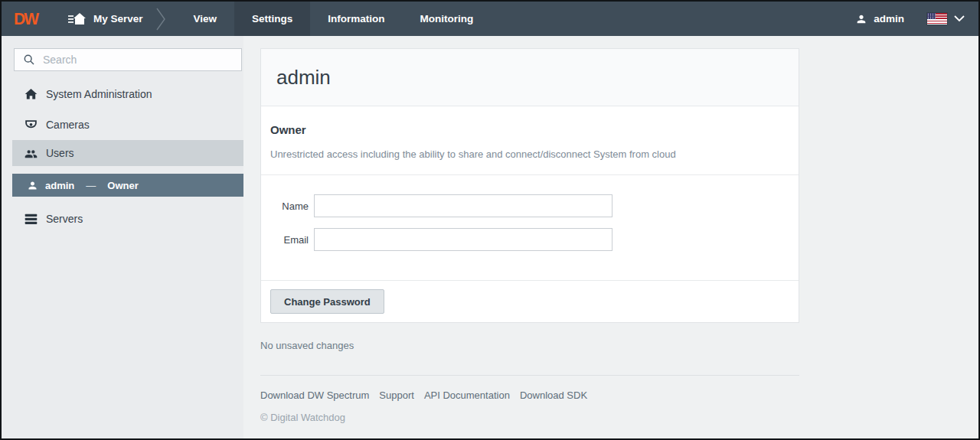 Image resolution: width=980 pixels, height=440 pixels. What do you see at coordinates (530, 78) in the screenshot?
I see `card-header: admin` at bounding box center [530, 78].